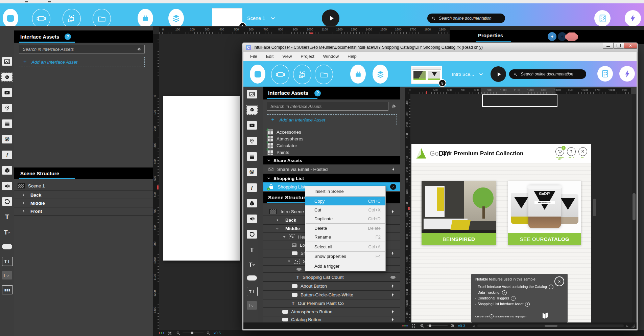  What do you see at coordinates (84, 203) in the screenshot?
I see `layer-row-middle: Middle` at bounding box center [84, 203].